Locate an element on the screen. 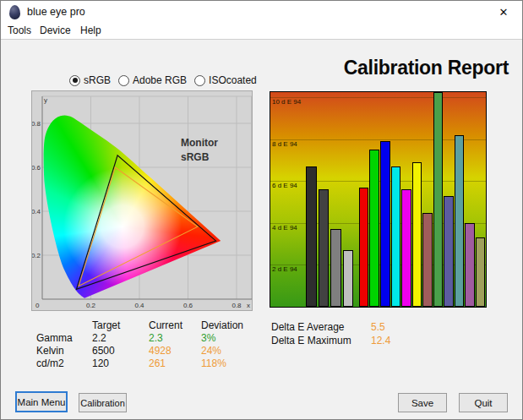  cie-x-tick: 0 is located at coordinates (37, 306).